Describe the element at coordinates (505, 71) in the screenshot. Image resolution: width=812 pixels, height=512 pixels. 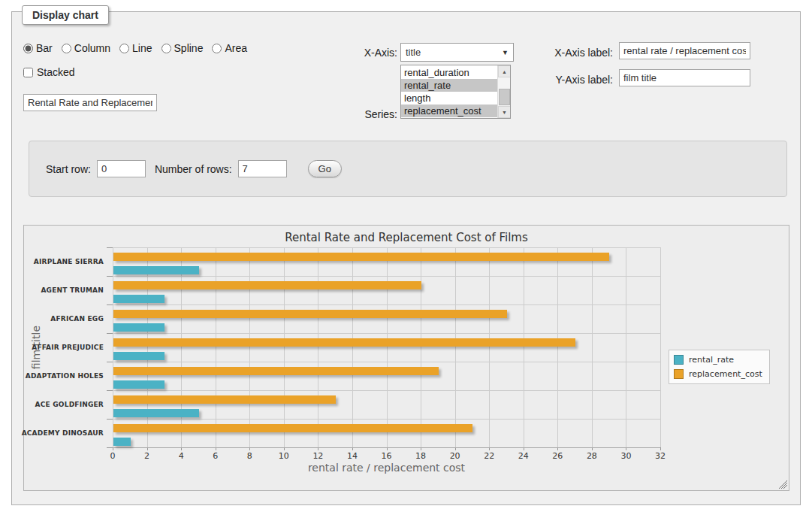
I see `scroll-up-icon: ▲` at that location.